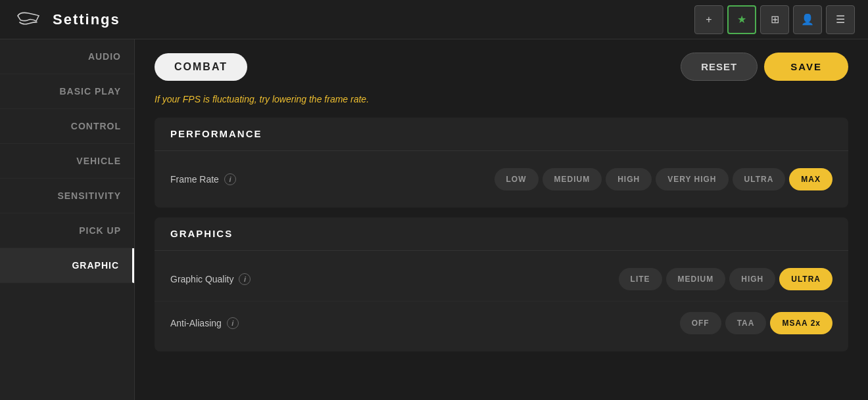 The width and height of the screenshot is (868, 400). I want to click on frame-rate-medium-btn: MEDIUM, so click(572, 179).